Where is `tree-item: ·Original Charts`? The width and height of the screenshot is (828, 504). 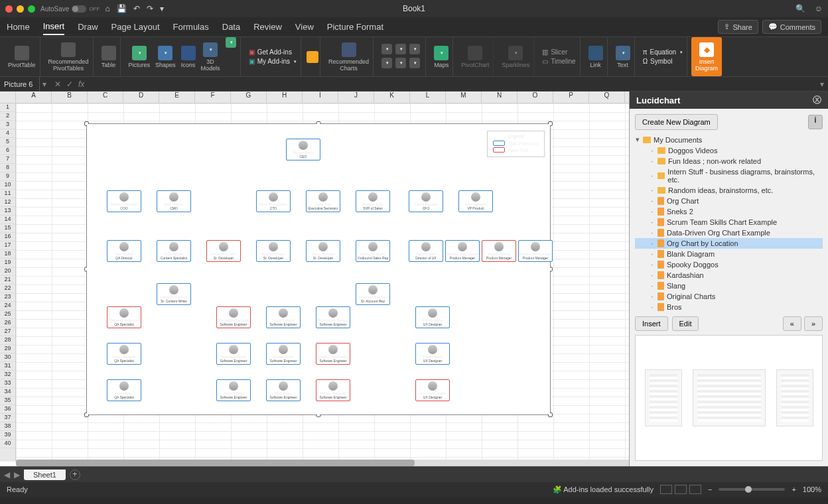
tree-item: ·Original Charts is located at coordinates (728, 296).